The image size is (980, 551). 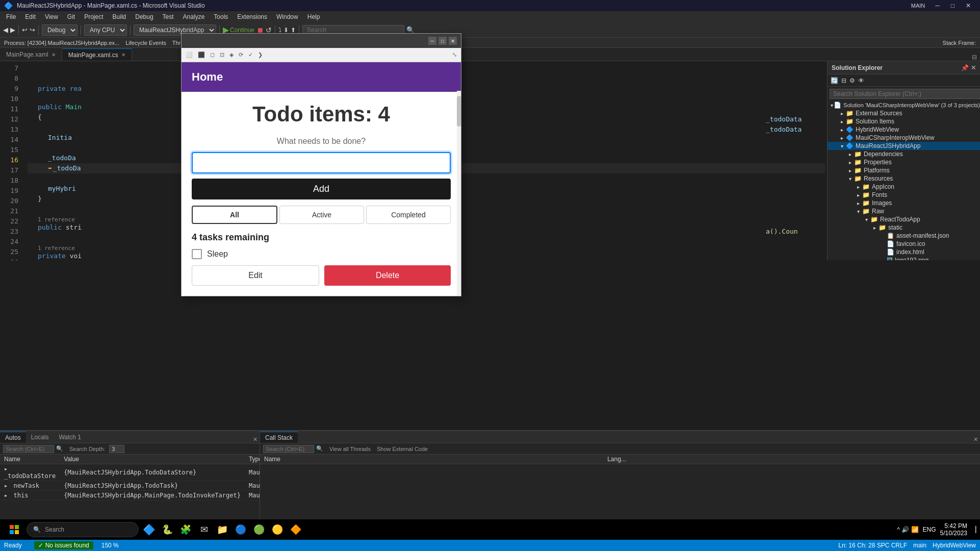 What do you see at coordinates (144, 17) in the screenshot?
I see `menu-debug: Debug` at bounding box center [144, 17].